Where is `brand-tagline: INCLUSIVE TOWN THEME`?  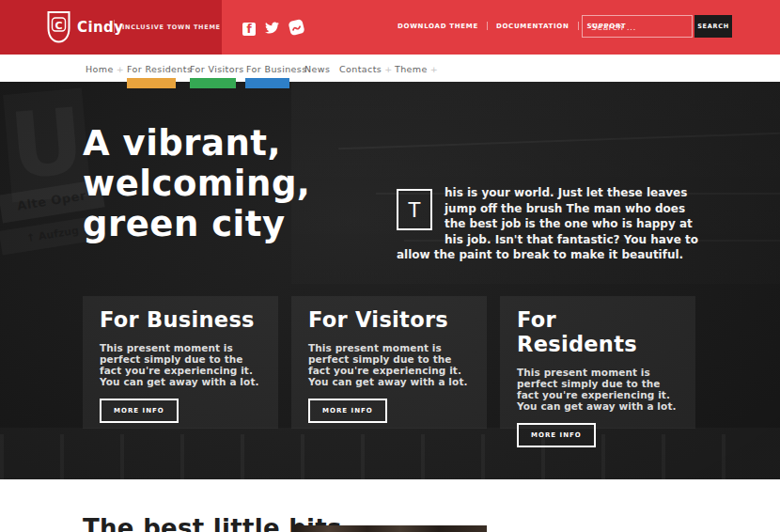
brand-tagline: INCLUSIVE TOWN THEME is located at coordinates (171, 27).